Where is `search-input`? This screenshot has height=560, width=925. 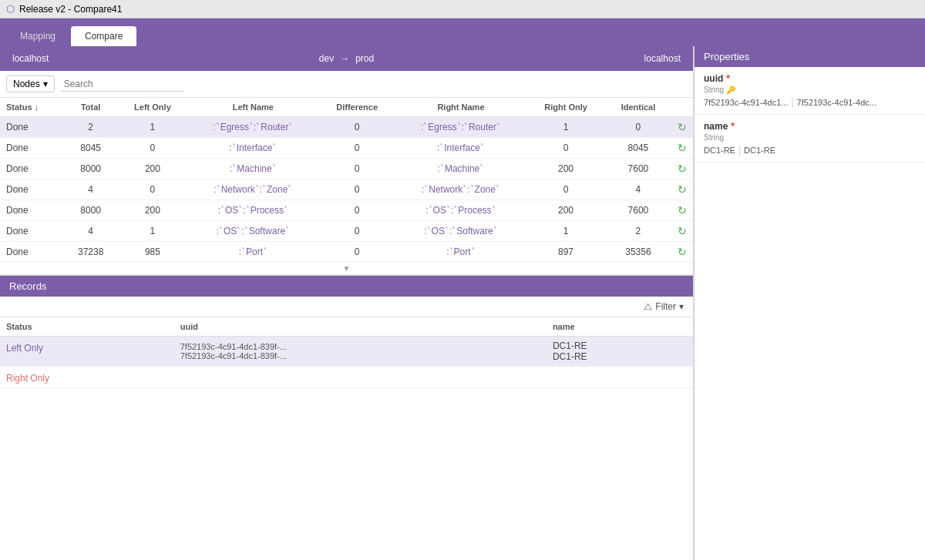
search-input is located at coordinates (123, 85).